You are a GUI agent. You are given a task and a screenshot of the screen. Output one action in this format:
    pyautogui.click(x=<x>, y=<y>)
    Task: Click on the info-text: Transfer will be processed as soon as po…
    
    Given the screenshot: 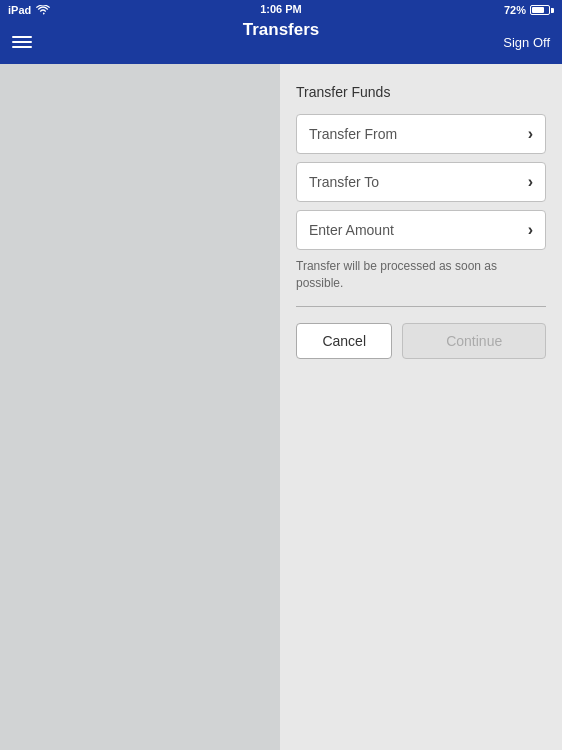 What is the action you would take?
    pyautogui.click(x=421, y=275)
    